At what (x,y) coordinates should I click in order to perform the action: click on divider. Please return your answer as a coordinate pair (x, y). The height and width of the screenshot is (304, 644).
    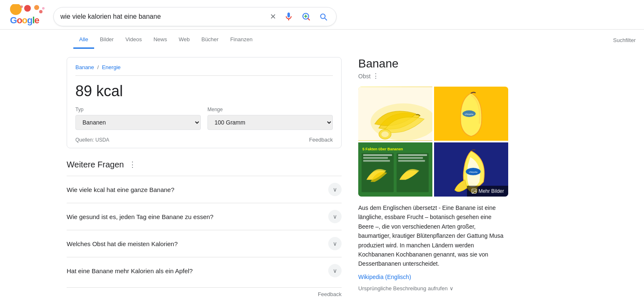
    Looking at the image, I should click on (204, 76).